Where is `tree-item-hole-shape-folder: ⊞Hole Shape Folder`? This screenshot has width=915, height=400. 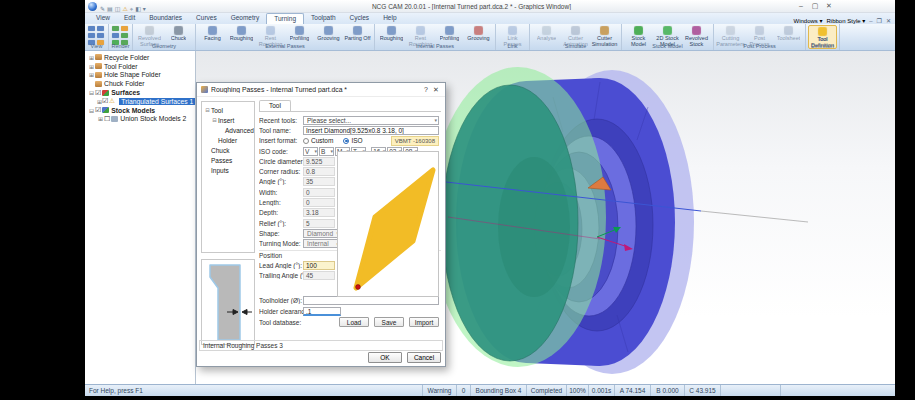 tree-item-hole-shape-folder: ⊞Hole Shape Folder is located at coordinates (140, 76).